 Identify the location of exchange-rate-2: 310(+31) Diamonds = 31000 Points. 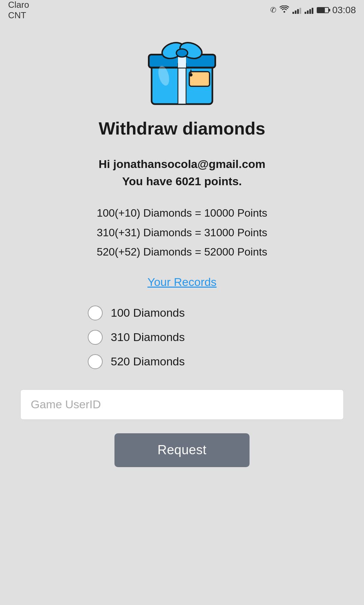
(182, 233).